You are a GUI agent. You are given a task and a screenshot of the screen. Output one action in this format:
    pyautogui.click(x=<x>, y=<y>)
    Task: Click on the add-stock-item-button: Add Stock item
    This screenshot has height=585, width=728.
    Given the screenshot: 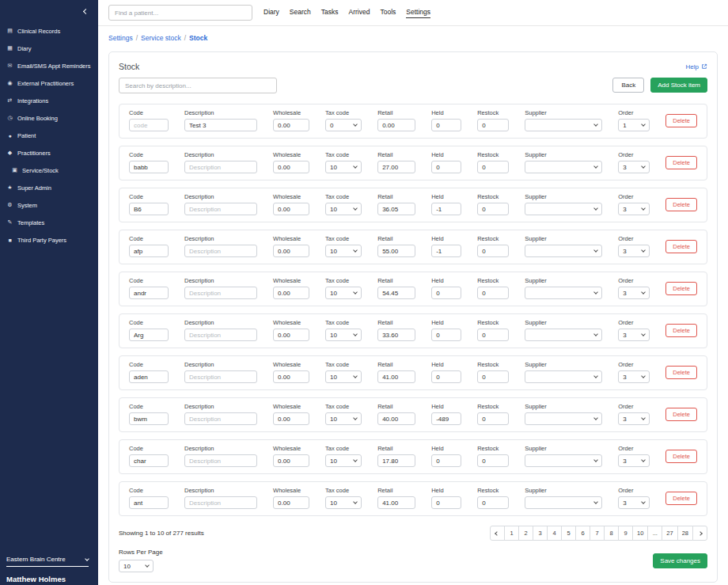 What is the action you would take?
    pyautogui.click(x=679, y=85)
    